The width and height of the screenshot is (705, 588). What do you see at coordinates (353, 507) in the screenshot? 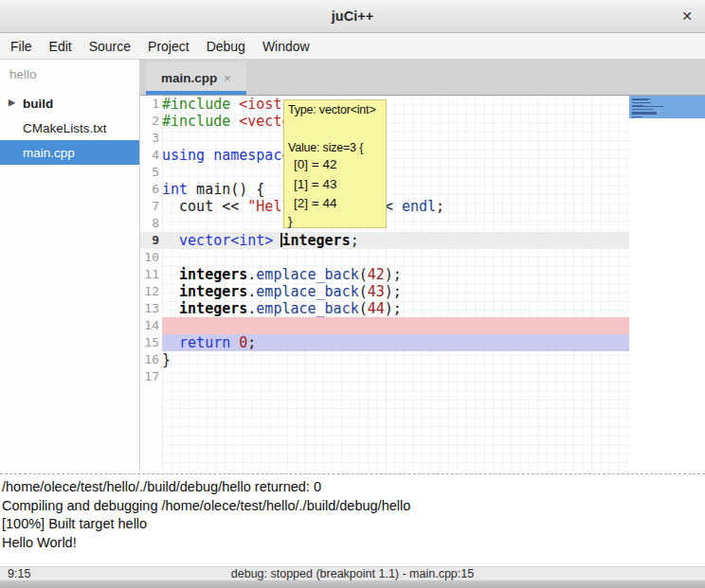
I see `output-line: Compiling and debugging /home/olece/test…` at bounding box center [353, 507].